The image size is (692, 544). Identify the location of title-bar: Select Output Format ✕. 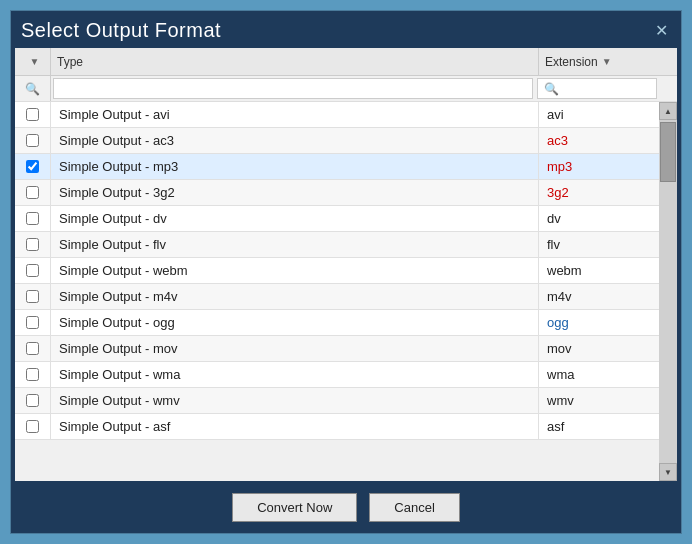
(346, 30).